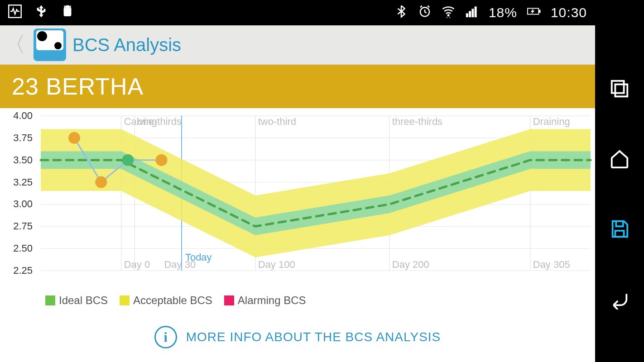  Describe the element at coordinates (620, 300) in the screenshot. I see `back-icon` at that location.